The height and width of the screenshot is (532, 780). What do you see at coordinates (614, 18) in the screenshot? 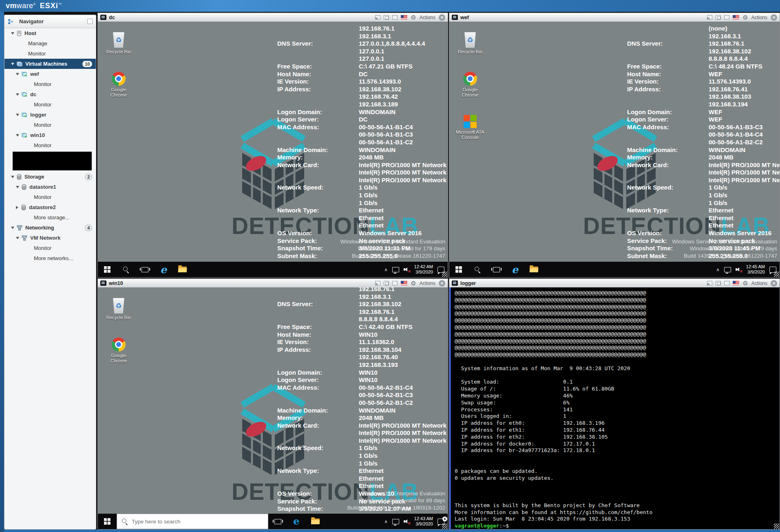
I see `vm-window-titlebar: wef ⚙ Actions ✕` at bounding box center [614, 18].